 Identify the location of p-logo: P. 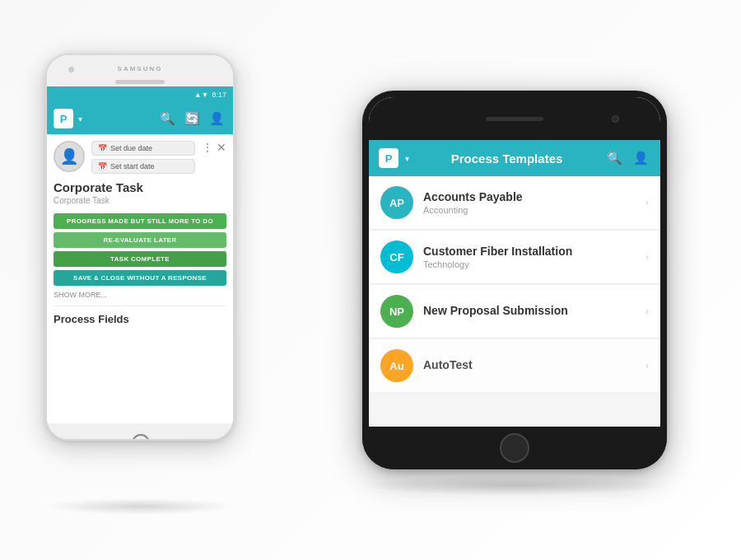
(63, 119).